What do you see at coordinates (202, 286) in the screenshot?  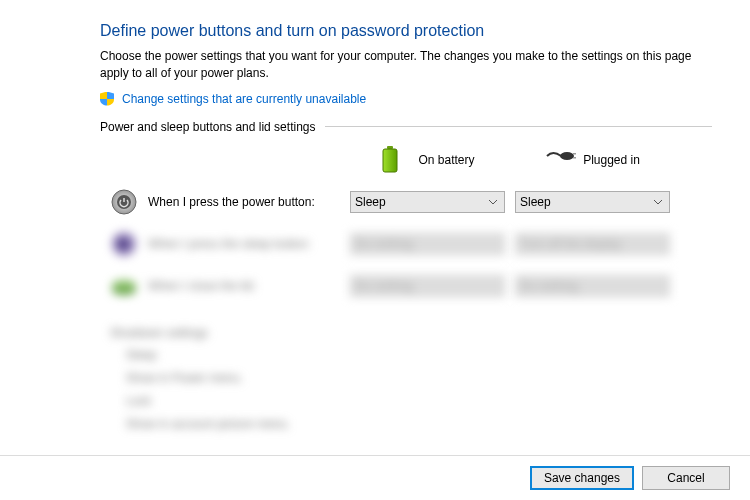 I see `lid-row-label: When I close the lid:` at bounding box center [202, 286].